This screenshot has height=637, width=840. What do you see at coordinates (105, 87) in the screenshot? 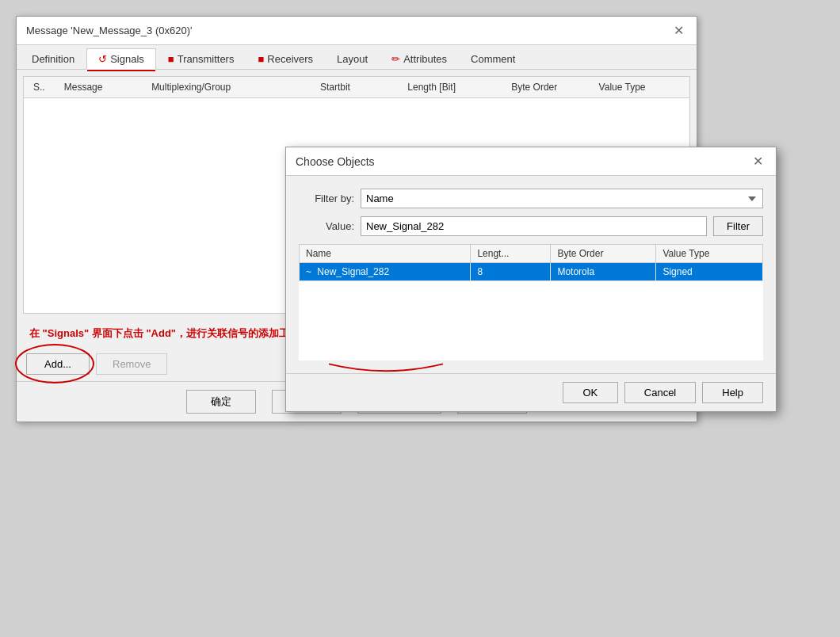
I see `col-message: Message` at bounding box center [105, 87].